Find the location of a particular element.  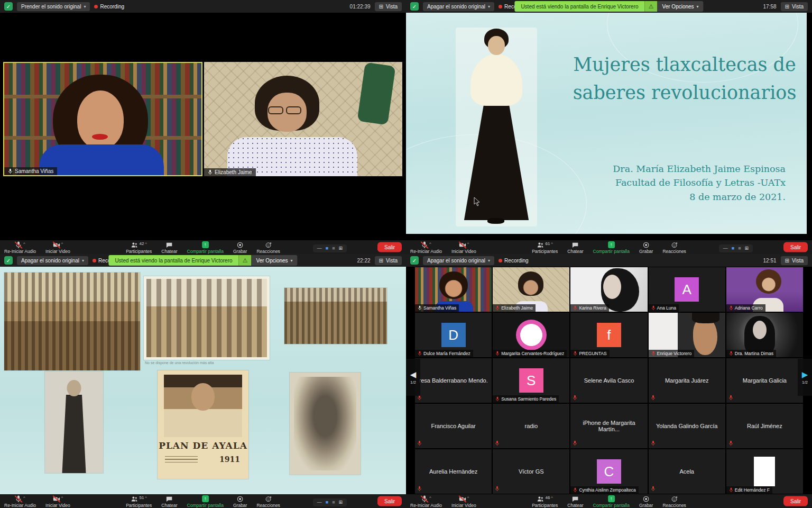

gallery-prev-page-button: ◀ 1/2 is located at coordinates (413, 377).